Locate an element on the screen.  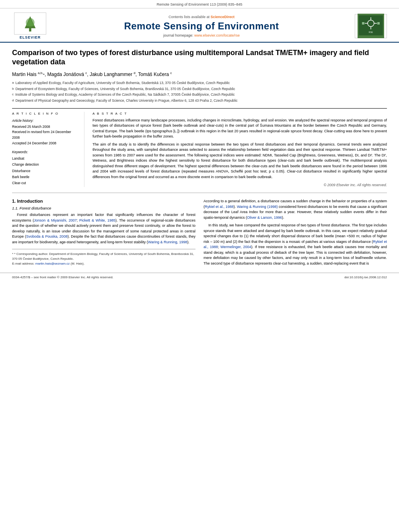
article-title: Comparison of two types of forest distur… is located at coordinates (200, 58).